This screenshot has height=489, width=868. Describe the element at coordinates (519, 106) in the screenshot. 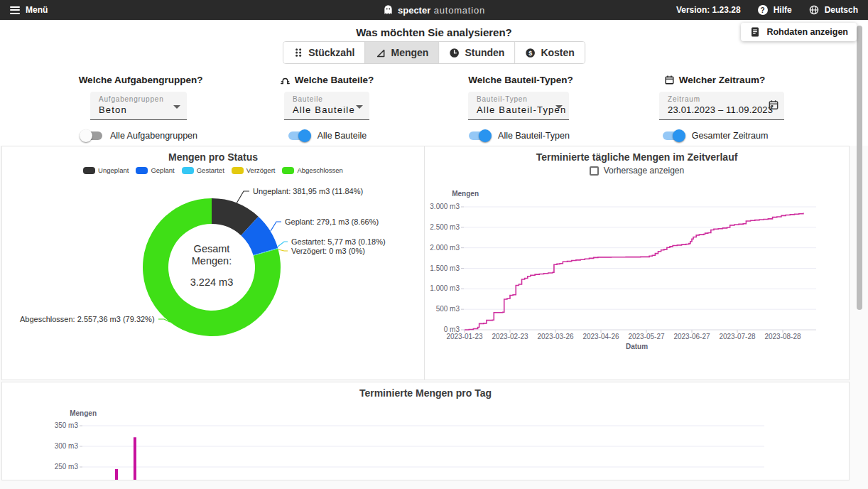

I see `bauteil-typen-select: Bauteil-Typen Alle Bauteil-Typen` at that location.